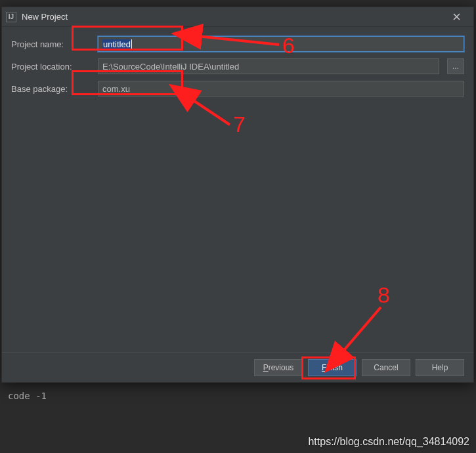 The width and height of the screenshot is (476, 453). What do you see at coordinates (335, 368) in the screenshot?
I see `finish-rest: inish` at bounding box center [335, 368].